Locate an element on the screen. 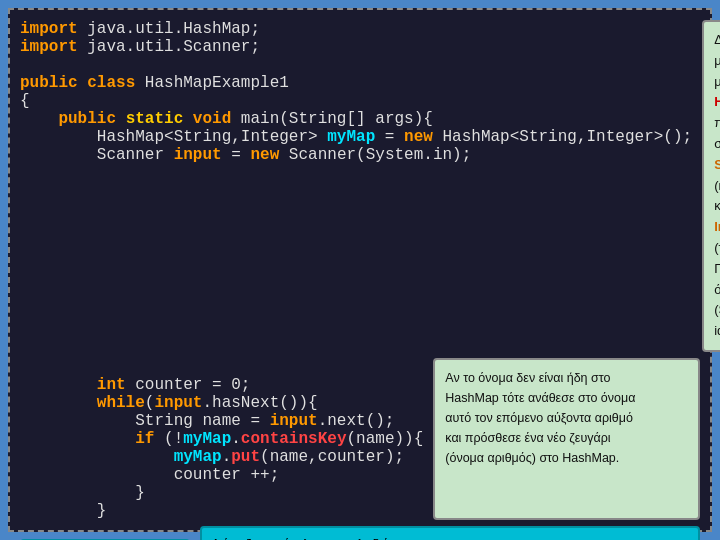  bubble-mr-text: Αν το όνομα δεν είναι ήδη στο HashMap τό… is located at coordinates (540, 418).